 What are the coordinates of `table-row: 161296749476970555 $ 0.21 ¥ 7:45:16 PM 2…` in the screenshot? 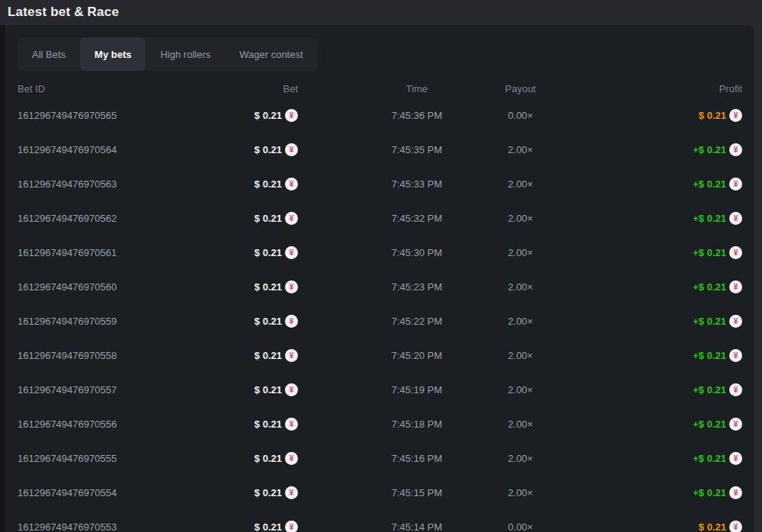 It's located at (379, 459).